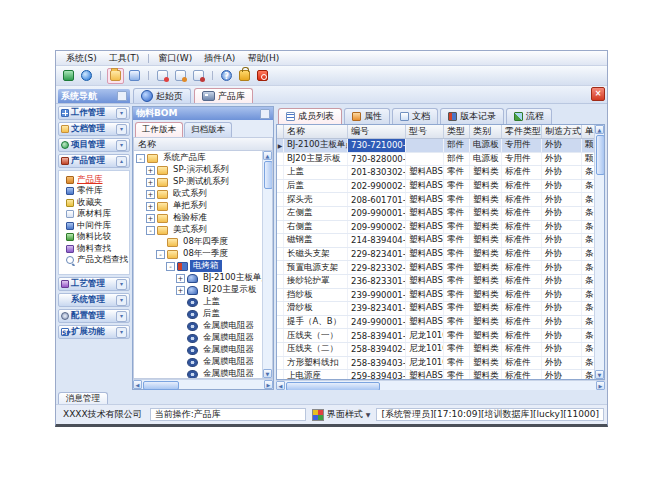 The height and width of the screenshot is (477, 660). What do you see at coordinates (522, 146) in the screenshot?
I see `table-cell: 专用件` at bounding box center [522, 146].